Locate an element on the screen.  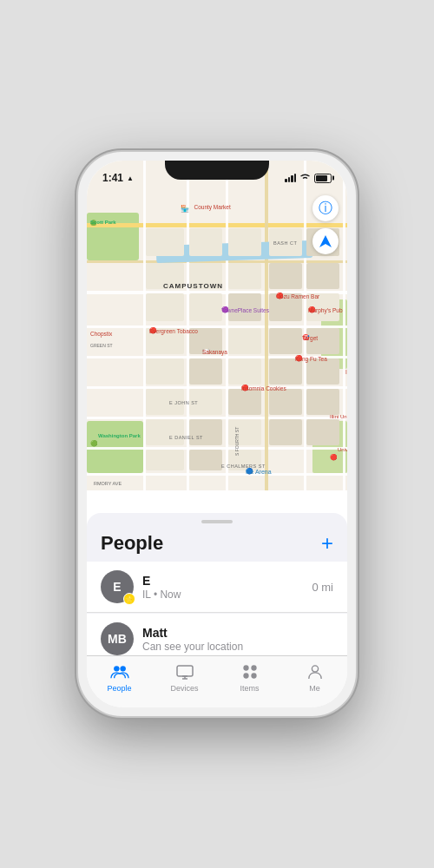
wifi-icon is located at coordinates (306, 178).